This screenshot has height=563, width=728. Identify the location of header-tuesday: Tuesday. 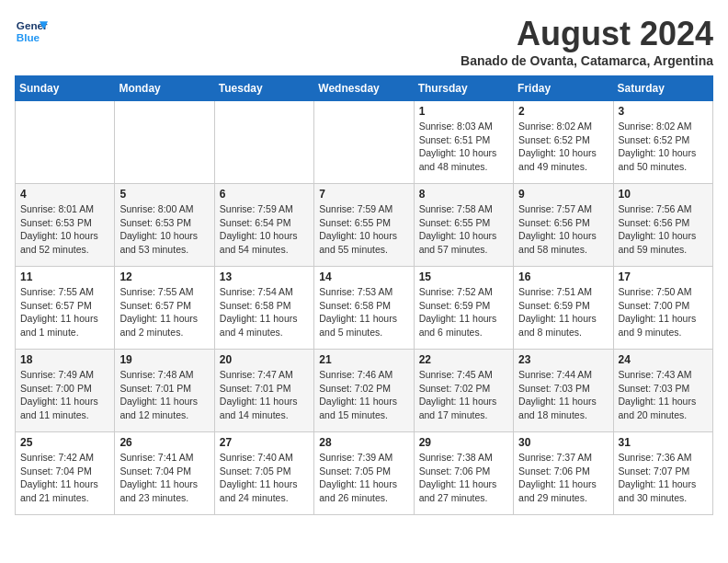
(264, 88).